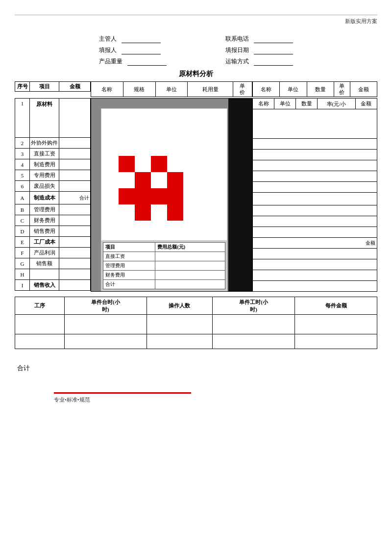  I want to click on item-E: 工厂成本, so click(45, 242).